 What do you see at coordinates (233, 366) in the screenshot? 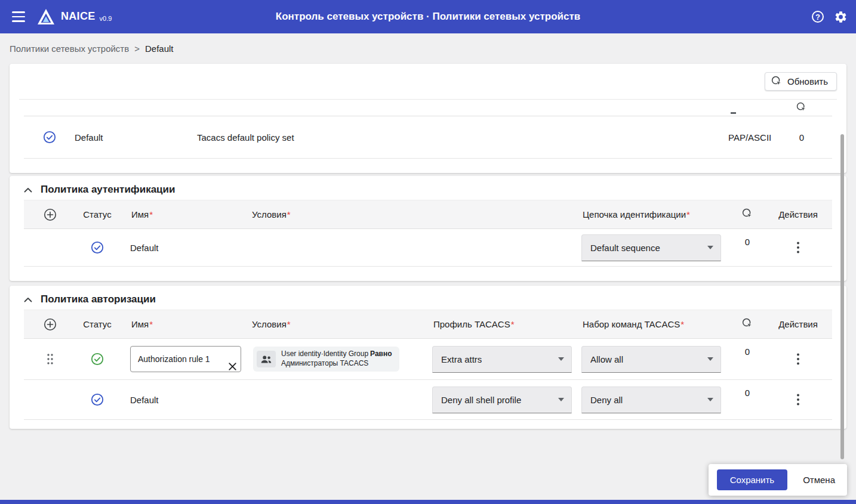
I see `clear-input-icon` at bounding box center [233, 366].